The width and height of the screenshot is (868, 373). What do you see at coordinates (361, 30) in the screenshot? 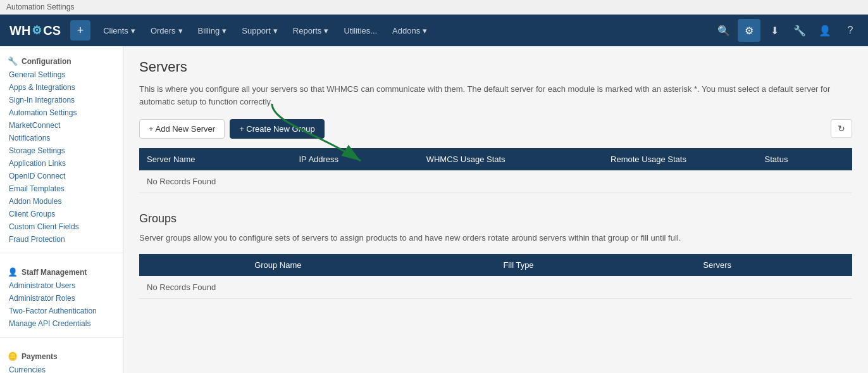
I see `nav-utilities: Utilities...` at bounding box center [361, 30].